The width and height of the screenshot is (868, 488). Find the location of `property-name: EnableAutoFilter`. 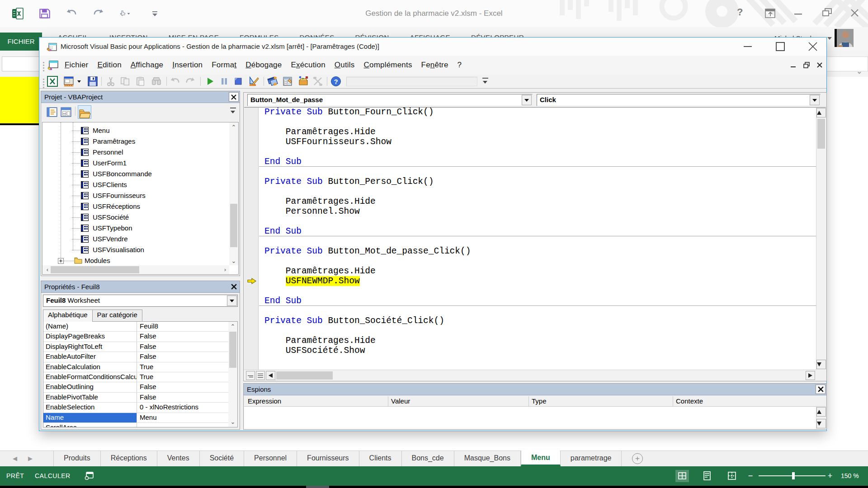

property-name: EnableAutoFilter is located at coordinates (90, 357).